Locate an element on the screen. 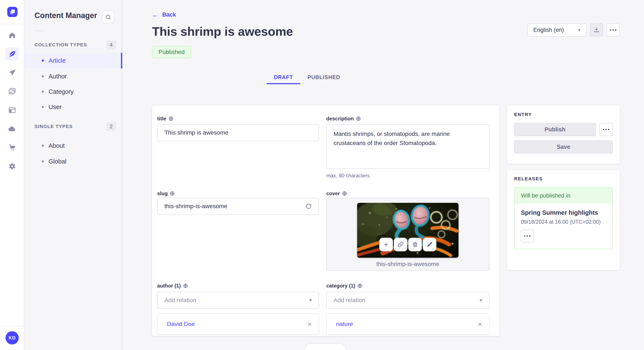 The image size is (644, 350). strapi-logo is located at coordinates (12, 12).